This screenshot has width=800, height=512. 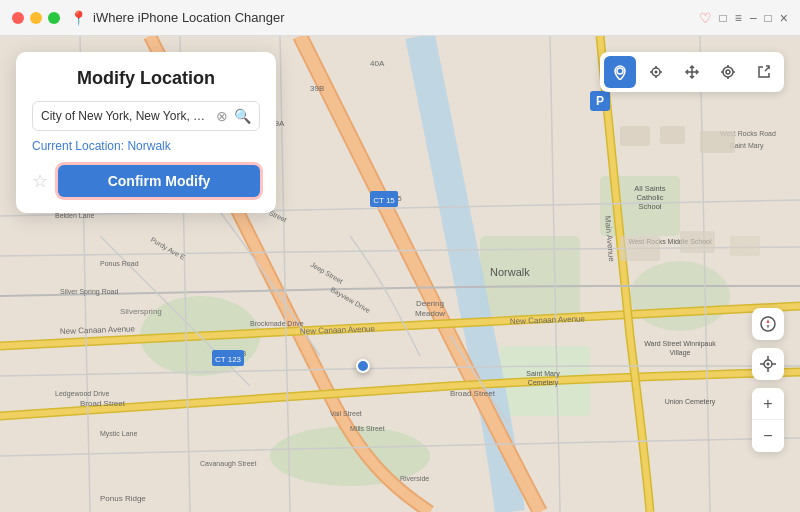 What do you see at coordinates (18, 18) in the screenshot?
I see `close-button` at bounding box center [18, 18].